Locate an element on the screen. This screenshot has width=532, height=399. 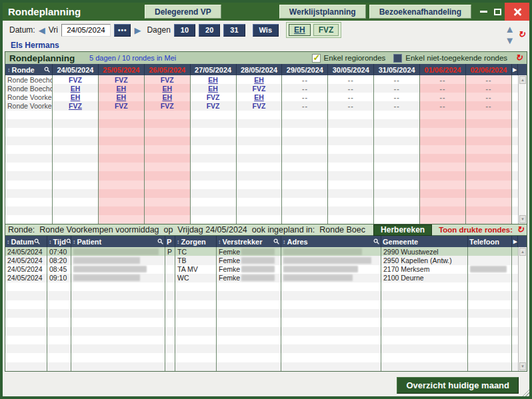
maximize-button is located at coordinates (497, 12).